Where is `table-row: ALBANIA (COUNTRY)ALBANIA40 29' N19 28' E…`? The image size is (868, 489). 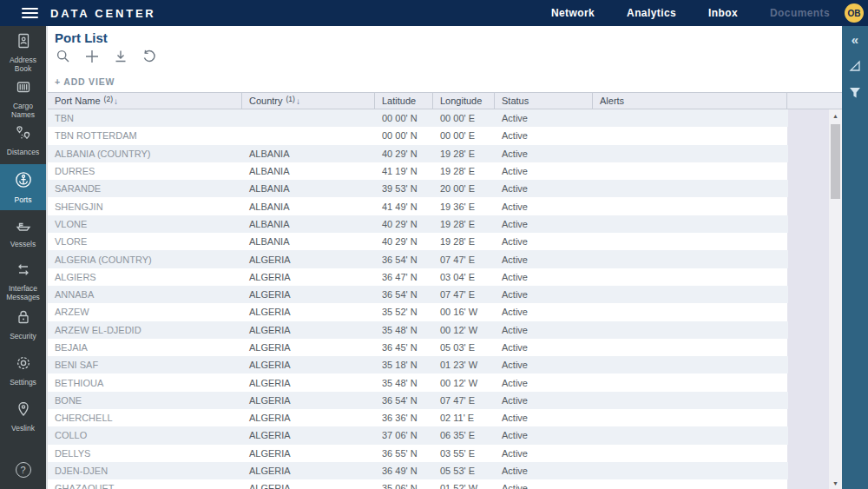
table-row: ALBANIA (COUNTRY)ALBANIA40 29' N19 28' E… is located at coordinates (418, 154).